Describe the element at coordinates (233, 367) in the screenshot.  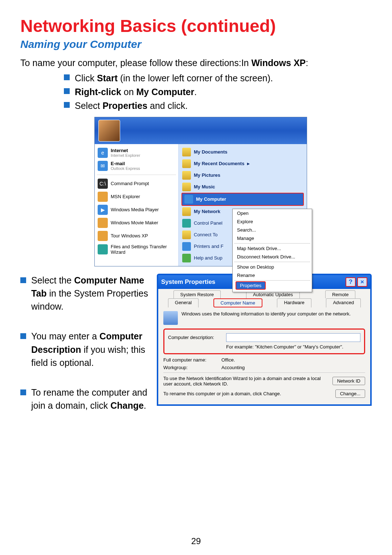
I see `workgroup-value: Accounting` at that location.